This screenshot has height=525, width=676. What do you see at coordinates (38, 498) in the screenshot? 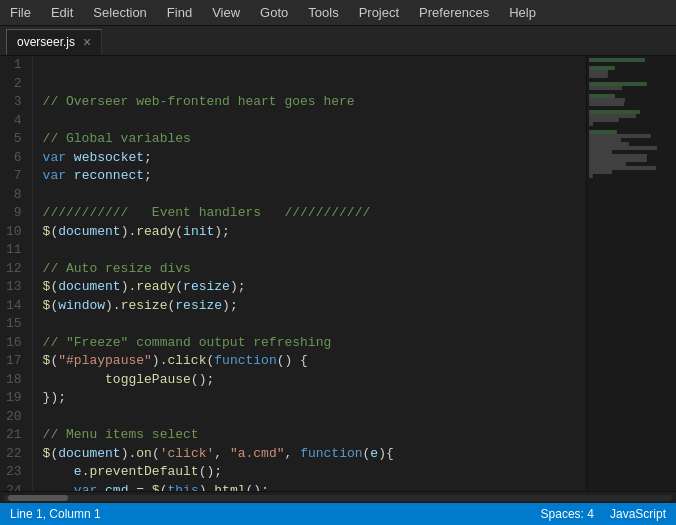
I see `scrollbar-thumb` at bounding box center [38, 498].